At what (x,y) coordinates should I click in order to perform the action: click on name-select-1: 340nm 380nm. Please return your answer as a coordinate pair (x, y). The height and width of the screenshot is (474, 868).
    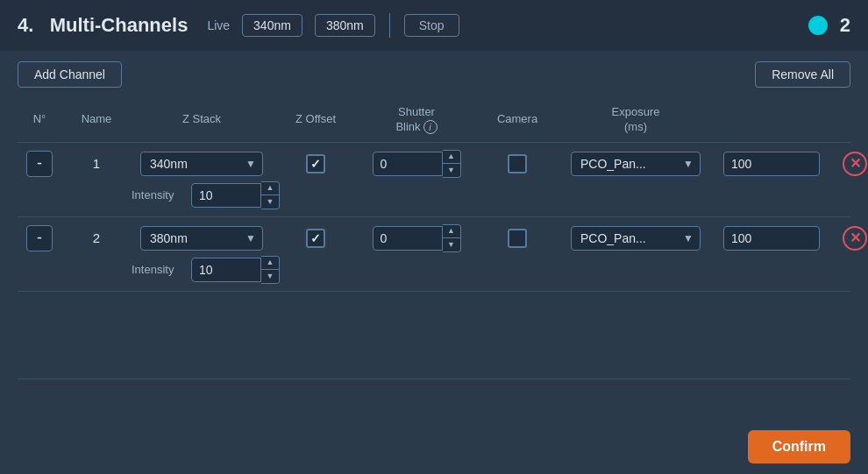
    Looking at the image, I should click on (202, 164).